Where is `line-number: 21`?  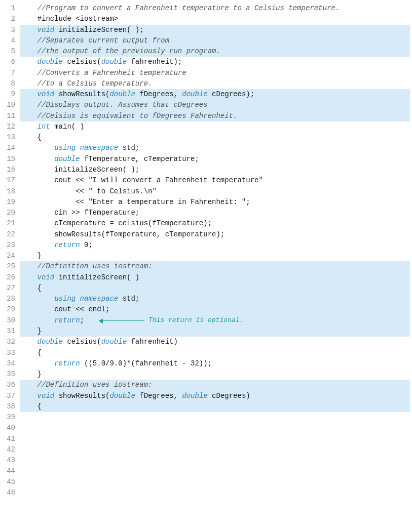 line-number: 21 is located at coordinates (9, 224).